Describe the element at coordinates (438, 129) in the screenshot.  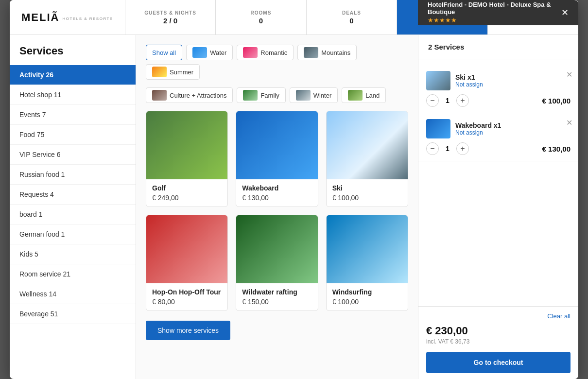
I see `cart-item-img-wake_cart` at that location.